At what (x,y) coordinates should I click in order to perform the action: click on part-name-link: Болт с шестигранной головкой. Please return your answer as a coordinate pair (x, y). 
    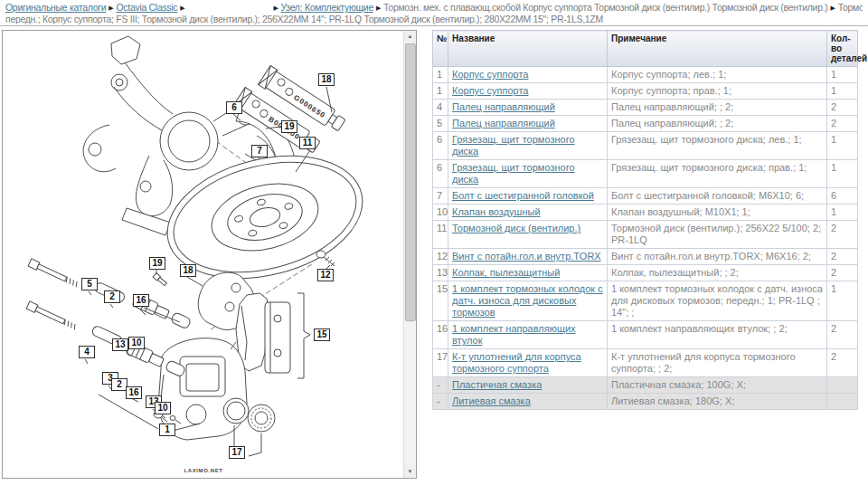
    Looking at the image, I should click on (523, 195).